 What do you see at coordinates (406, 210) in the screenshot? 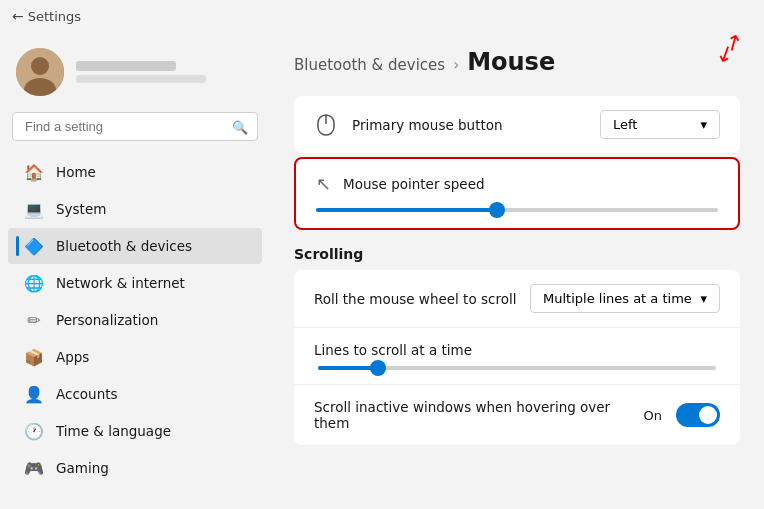
I see `pointer-speed-slider-fill` at bounding box center [406, 210].